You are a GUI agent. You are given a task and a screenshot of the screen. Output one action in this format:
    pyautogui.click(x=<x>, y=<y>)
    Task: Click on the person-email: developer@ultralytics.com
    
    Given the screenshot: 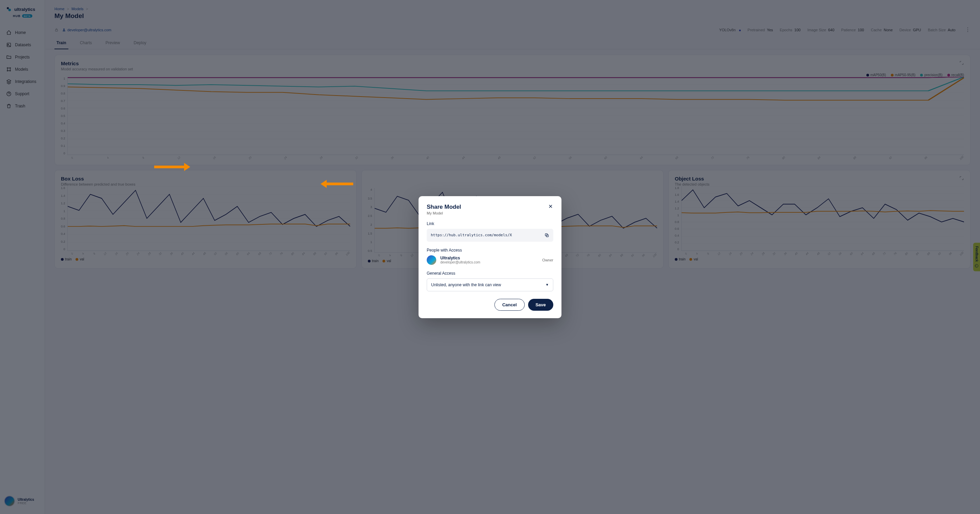 What is the action you would take?
    pyautogui.click(x=489, y=262)
    